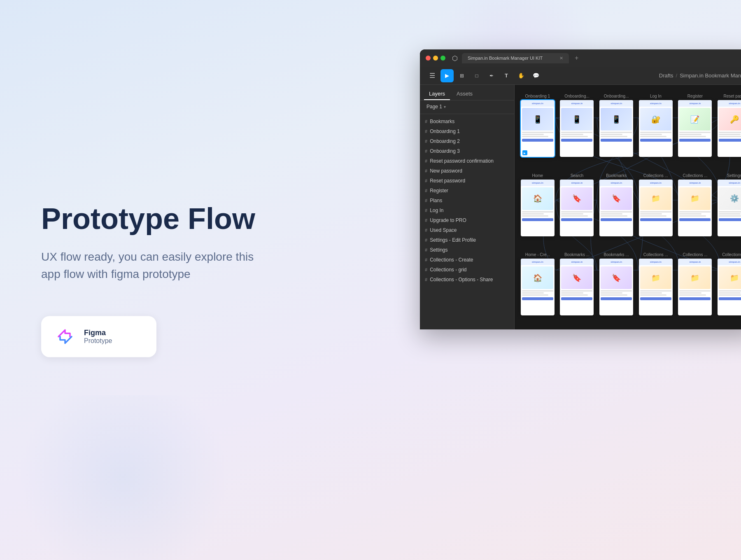 This screenshot has width=741, height=560. Describe the element at coordinates (446, 171) in the screenshot. I see `layer-name: New password` at that location.